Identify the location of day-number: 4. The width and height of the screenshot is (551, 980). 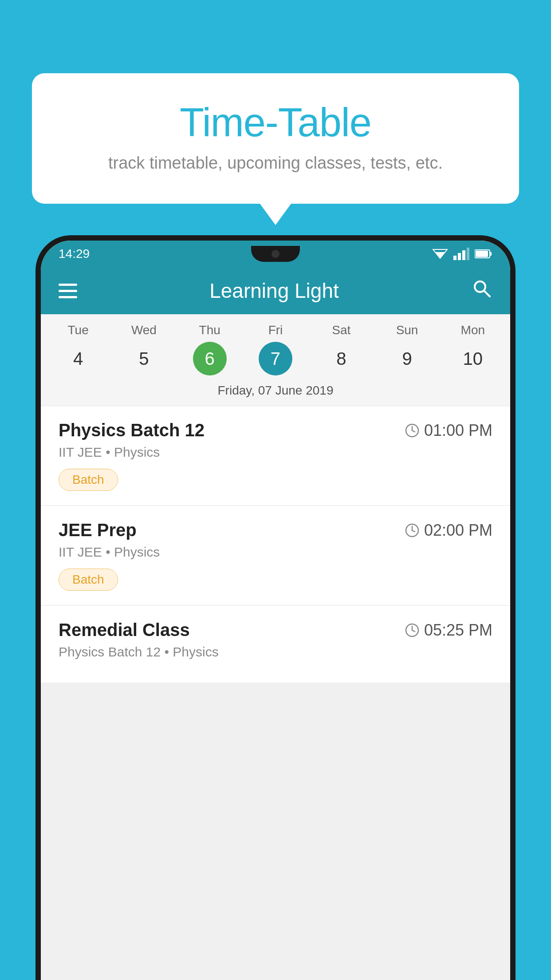
(78, 359).